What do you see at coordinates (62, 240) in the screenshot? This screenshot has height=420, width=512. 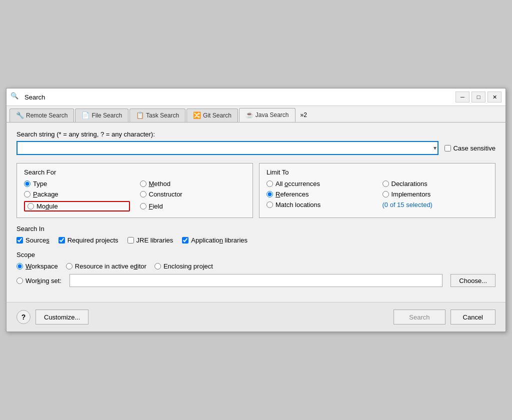 I see `required-projects-checkbox` at bounding box center [62, 240].